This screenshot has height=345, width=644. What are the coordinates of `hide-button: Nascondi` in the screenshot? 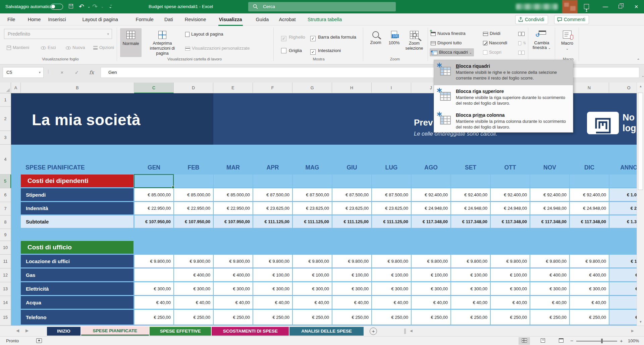 It's located at (495, 43).